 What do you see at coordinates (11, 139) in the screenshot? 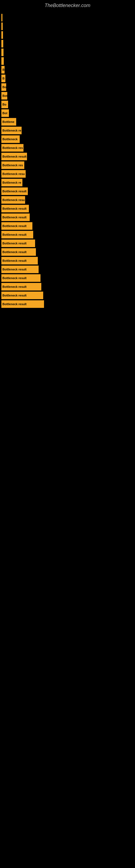
I see `result-bar: Bottleneck` at bounding box center [11, 139].